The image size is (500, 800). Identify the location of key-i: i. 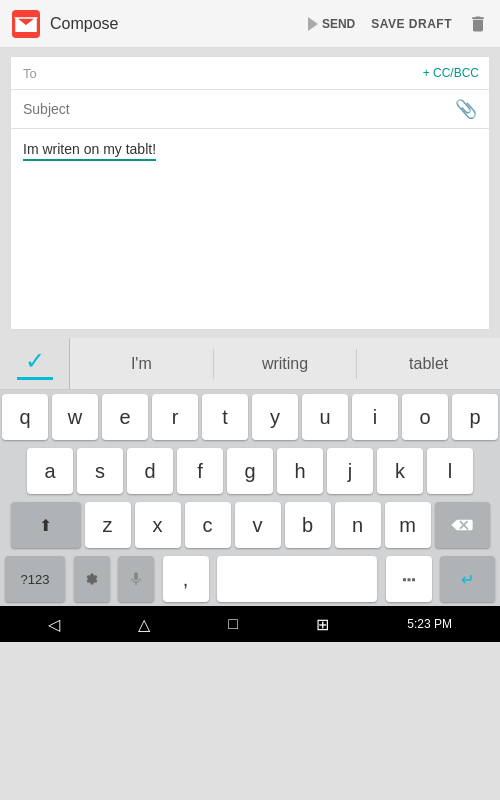
(375, 417).